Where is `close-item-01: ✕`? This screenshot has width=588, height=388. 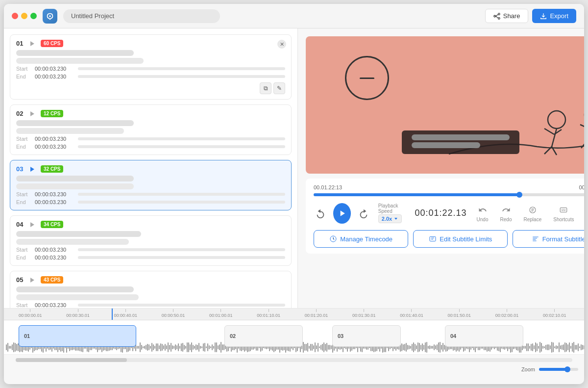 close-item-01: ✕ is located at coordinates (282, 44).